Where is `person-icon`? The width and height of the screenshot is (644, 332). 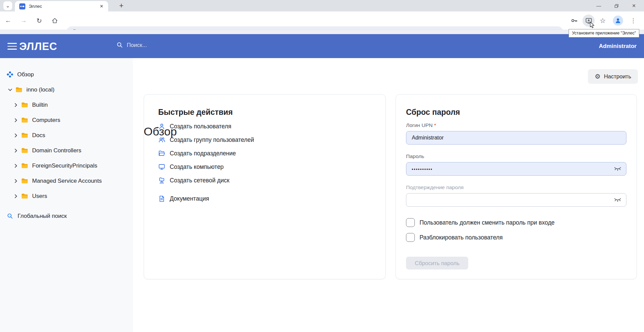
person-icon is located at coordinates (618, 21).